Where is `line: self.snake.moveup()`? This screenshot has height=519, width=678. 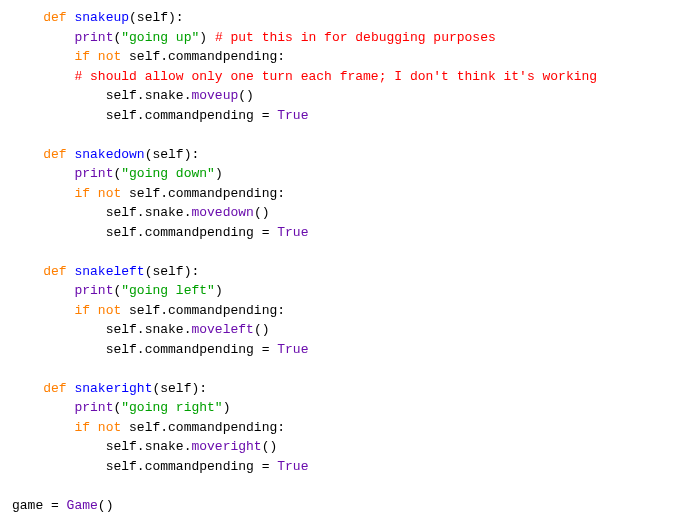 line: self.snake.moveup() is located at coordinates (133, 96).